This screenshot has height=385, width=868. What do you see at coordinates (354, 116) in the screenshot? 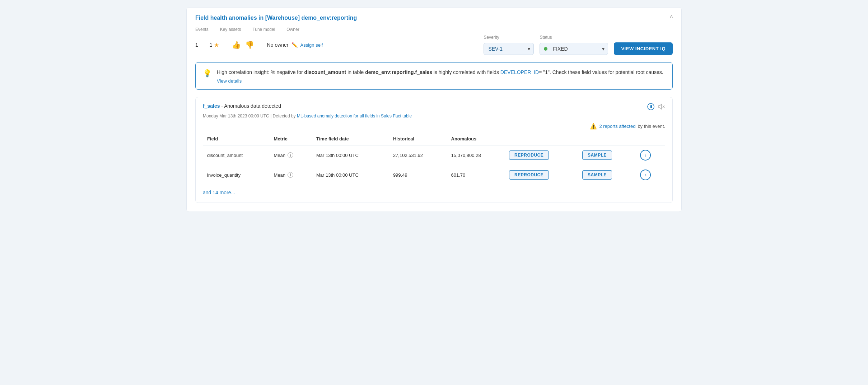
I see `ml-detection-link: ML-based anomaly detection for all field…` at bounding box center [354, 116].